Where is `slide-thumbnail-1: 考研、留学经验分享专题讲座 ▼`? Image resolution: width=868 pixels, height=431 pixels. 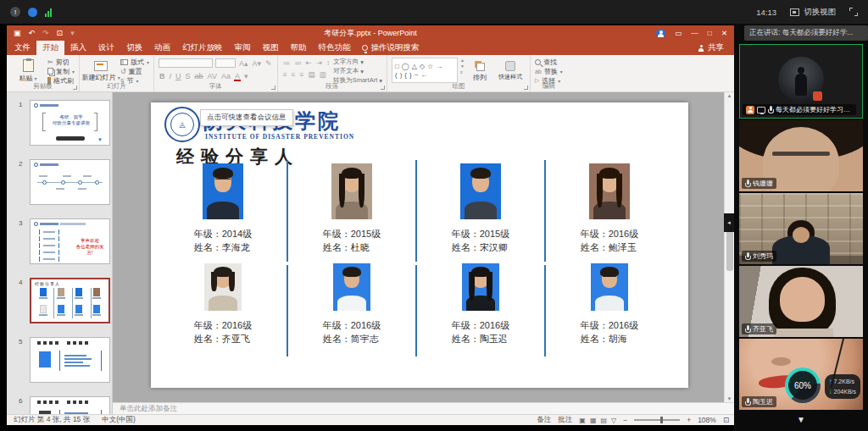 slide-thumbnail-1: 考研、留学经验分享专题讲座 ▼ is located at coordinates (70, 123).